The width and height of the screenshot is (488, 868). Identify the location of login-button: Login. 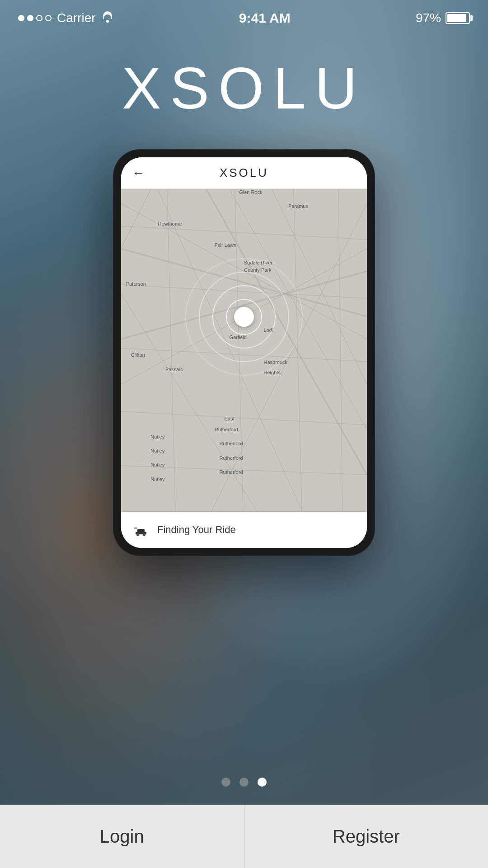
(122, 836).